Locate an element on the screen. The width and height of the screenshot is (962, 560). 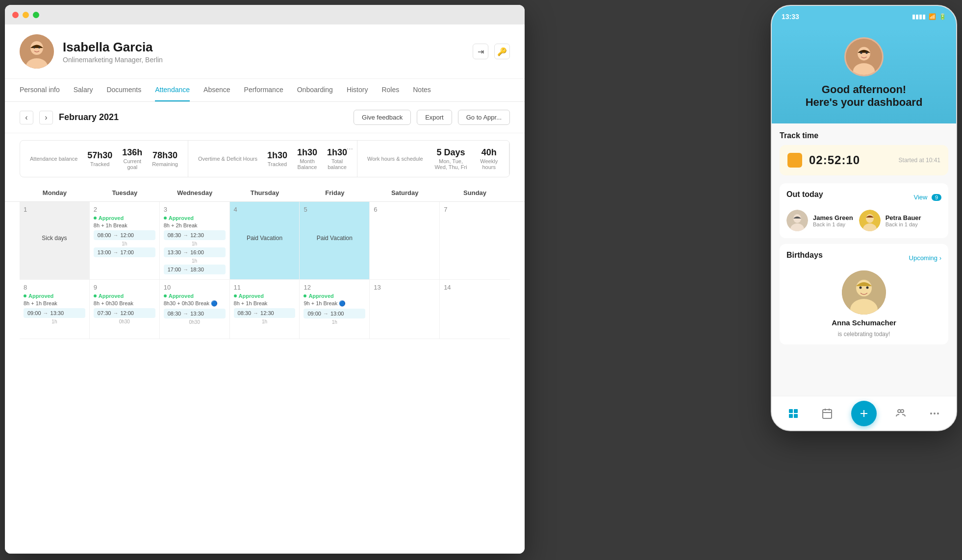
track-time-card: 02:52:10 Started at 10:41 is located at coordinates (864, 160).